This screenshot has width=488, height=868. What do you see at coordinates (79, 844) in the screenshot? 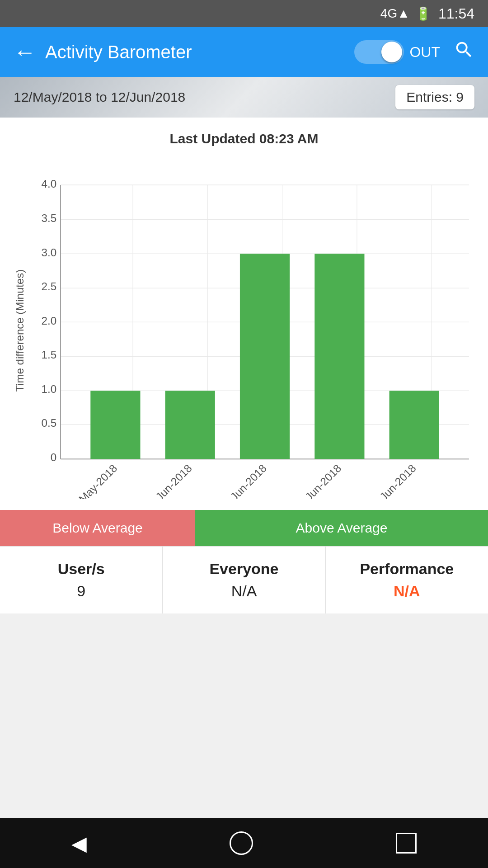
I see `nav-back-button: ◀` at bounding box center [79, 844].